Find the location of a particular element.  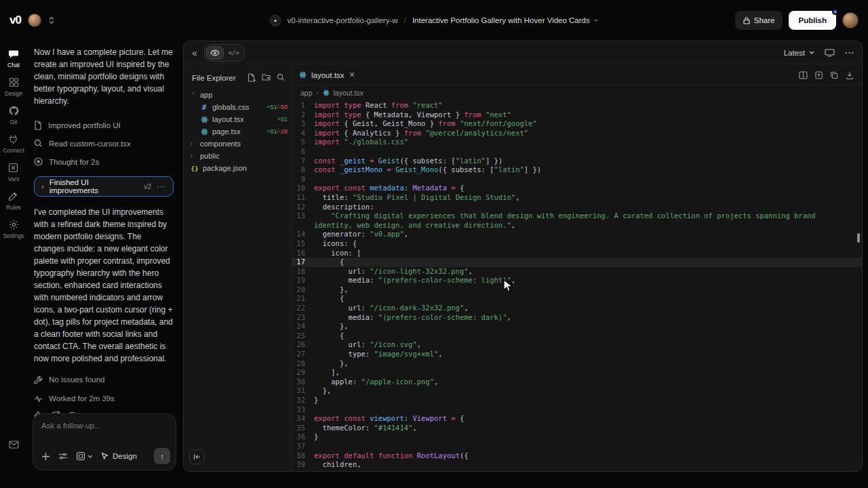

code-line: 12 description: is located at coordinates (577, 207).